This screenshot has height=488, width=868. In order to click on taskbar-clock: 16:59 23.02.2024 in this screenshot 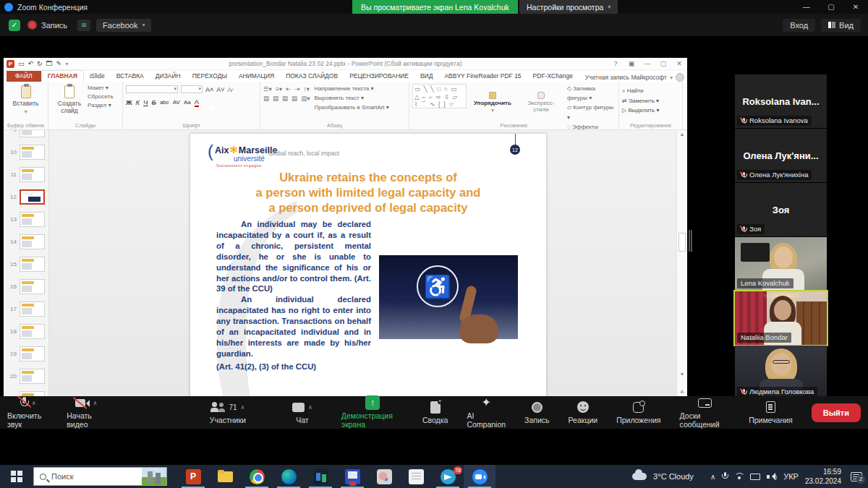, I will do `click(823, 476)`.